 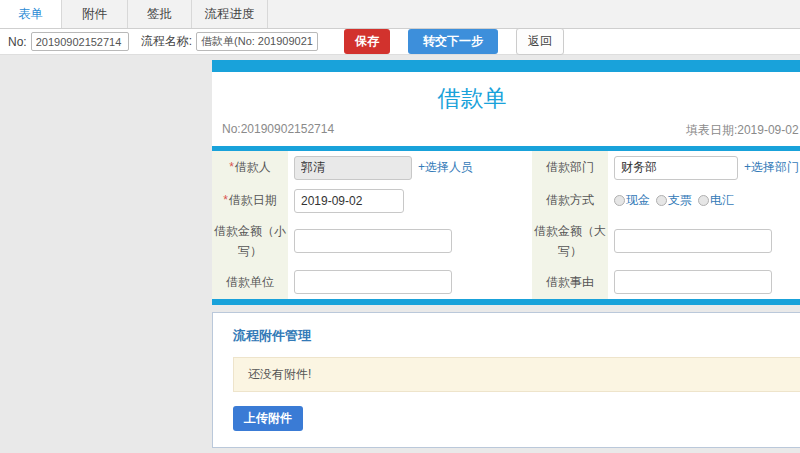 What do you see at coordinates (506, 66) in the screenshot?
I see `panel-top-accent-bar` at bounding box center [506, 66].